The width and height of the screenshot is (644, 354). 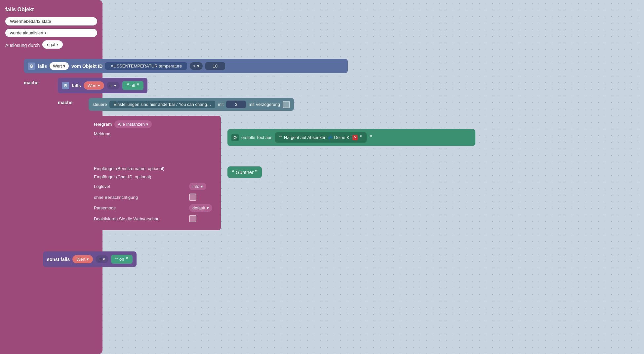 What do you see at coordinates (193, 197) in the screenshot?
I see `ohne-benachrichtigung-checkbox` at bounding box center [193, 197].